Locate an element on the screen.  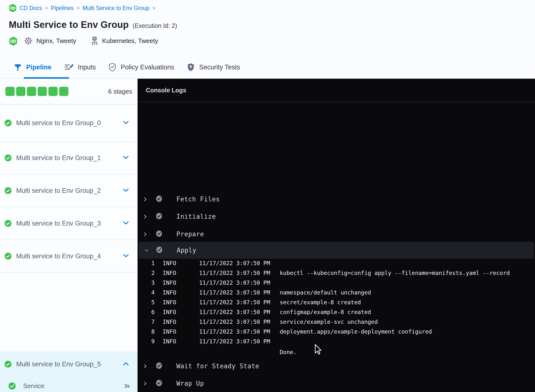
console-step-prepare: Prepare is located at coordinates (336, 234).